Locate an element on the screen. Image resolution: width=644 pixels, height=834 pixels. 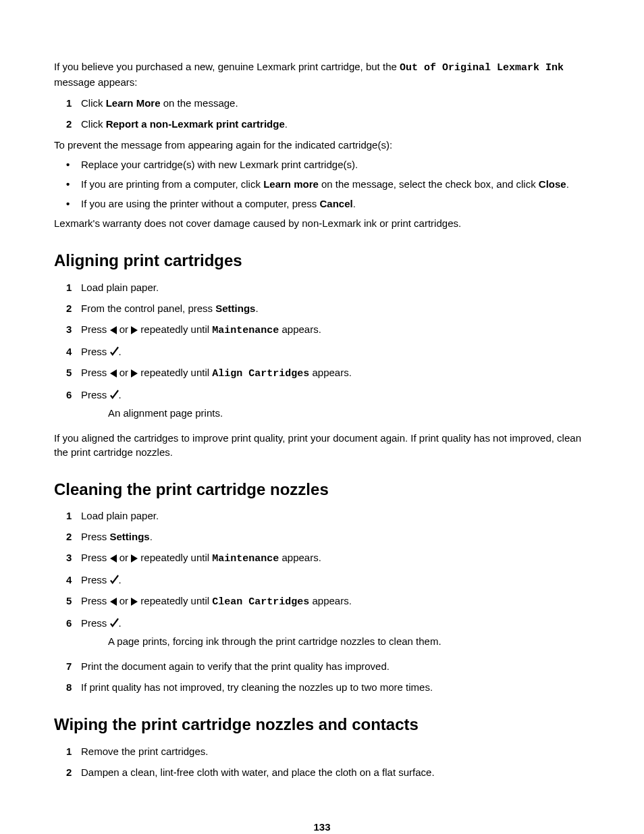
intro-bullets: Replace your cartridge(s) with new Lexma… is located at coordinates (328, 184).